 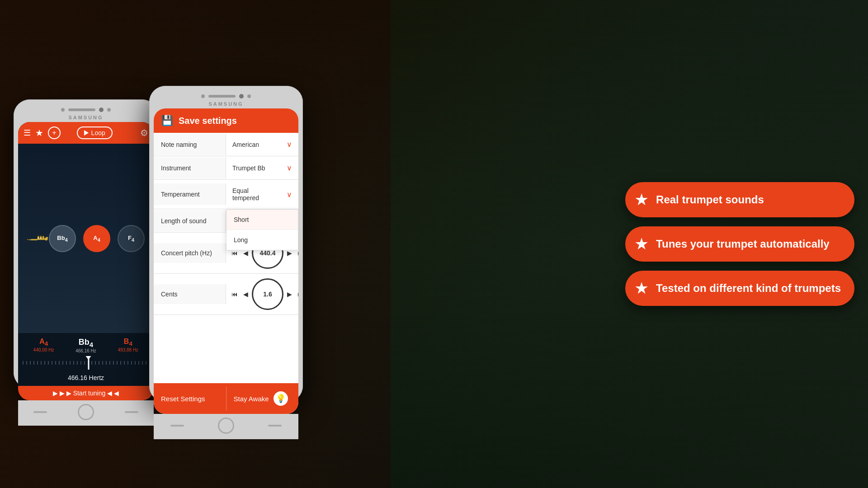 I want to click on feature-card-2: ★ Tunes your trumpet automatically, so click(x=740, y=244).